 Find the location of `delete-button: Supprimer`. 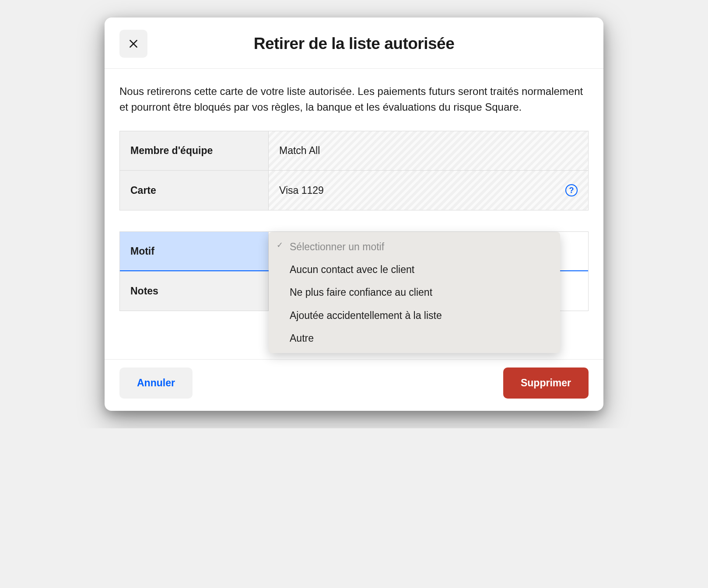

delete-button: Supprimer is located at coordinates (546, 383).